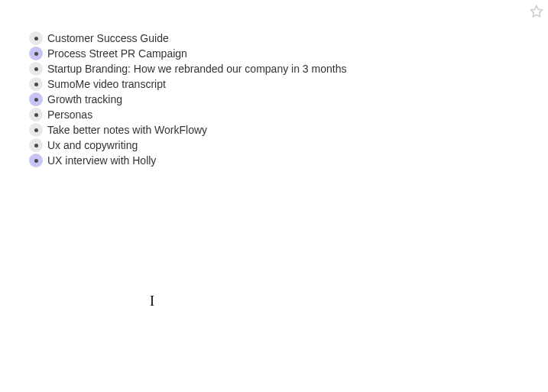 The height and width of the screenshot is (392, 548). Describe the element at coordinates (109, 38) in the screenshot. I see `item-label: Customer Success Guide` at that location.